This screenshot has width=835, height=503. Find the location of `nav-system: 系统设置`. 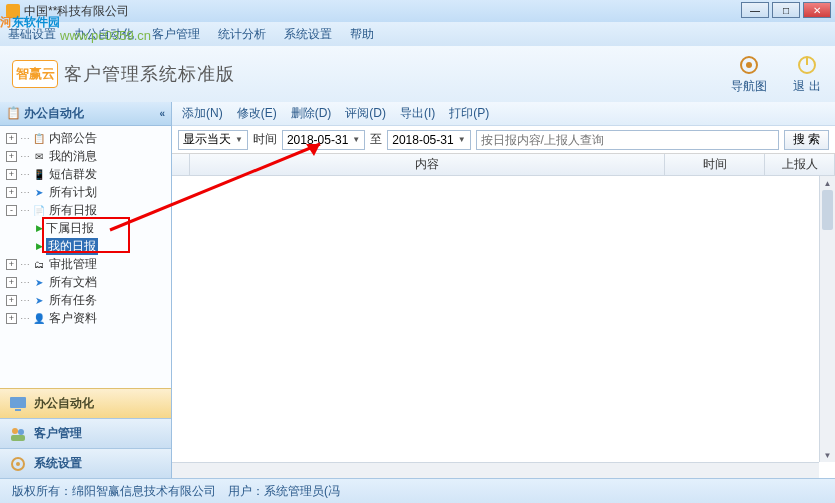

nav-system: 系统设置 is located at coordinates (86, 463).